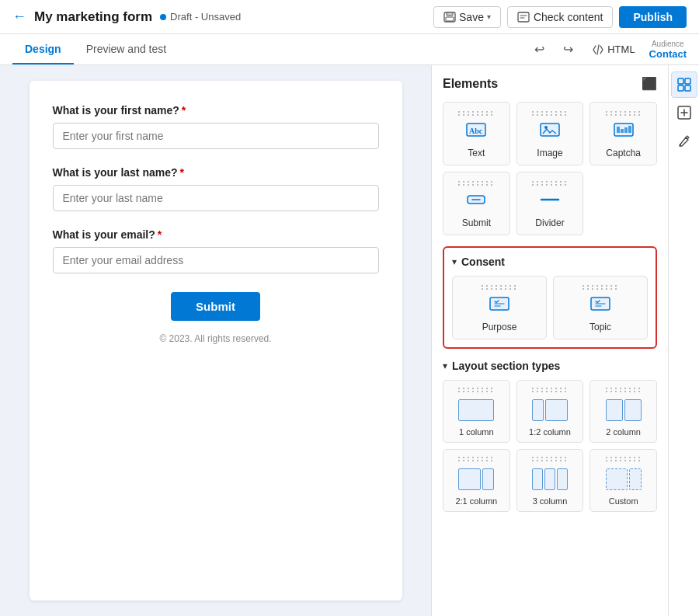  I want to click on text-element-icon: Abc, so click(476, 132).